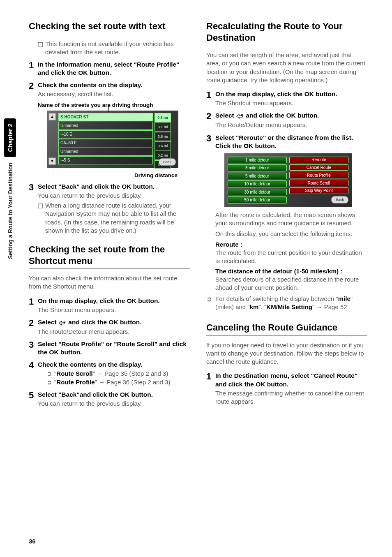 This screenshot has width=392, height=557. What do you see at coordinates (114, 322) in the screenshot?
I see `s2-step2-title: Select and click the OK button.` at bounding box center [114, 322].